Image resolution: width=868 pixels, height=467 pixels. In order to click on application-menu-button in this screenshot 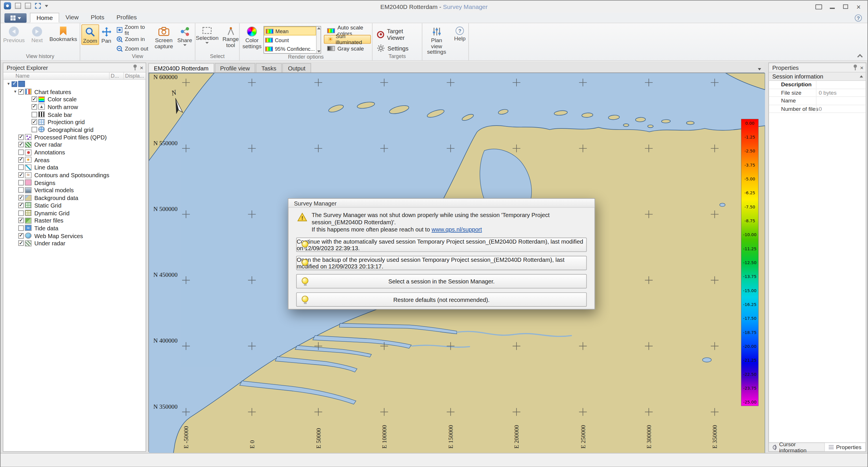, I will do `click(16, 18)`.